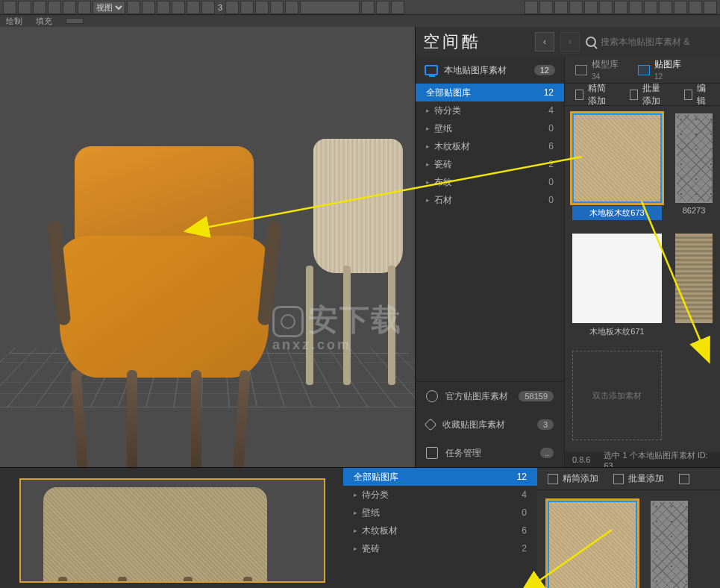  I want to click on chair-wood-object, so click(349, 258).